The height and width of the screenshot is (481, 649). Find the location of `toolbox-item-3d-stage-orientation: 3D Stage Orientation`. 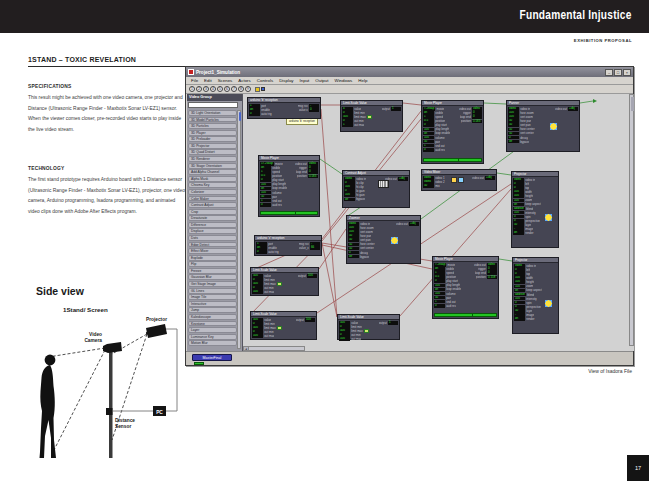

toolbox-item-3d-stage-orientation: 3D Stage Orientation is located at coordinates (212, 166).